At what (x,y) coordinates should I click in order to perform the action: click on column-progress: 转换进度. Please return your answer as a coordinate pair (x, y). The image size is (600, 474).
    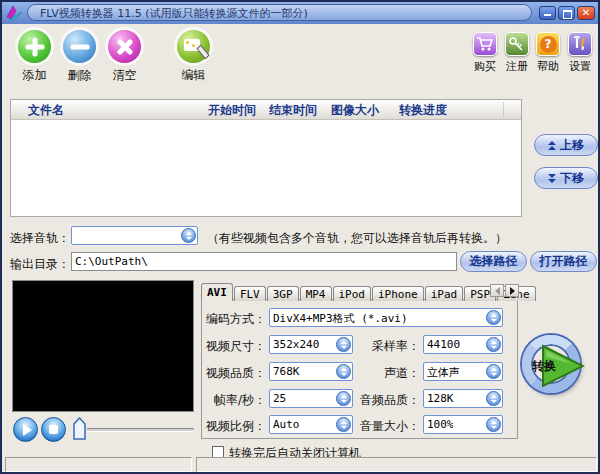
    Looking at the image, I should click on (423, 110).